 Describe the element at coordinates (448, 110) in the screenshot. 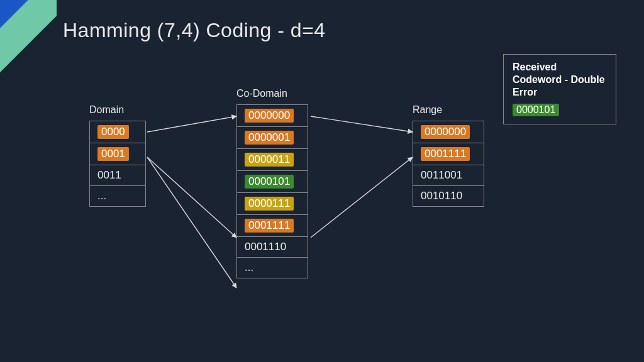

I see `range-label: Range` at that location.